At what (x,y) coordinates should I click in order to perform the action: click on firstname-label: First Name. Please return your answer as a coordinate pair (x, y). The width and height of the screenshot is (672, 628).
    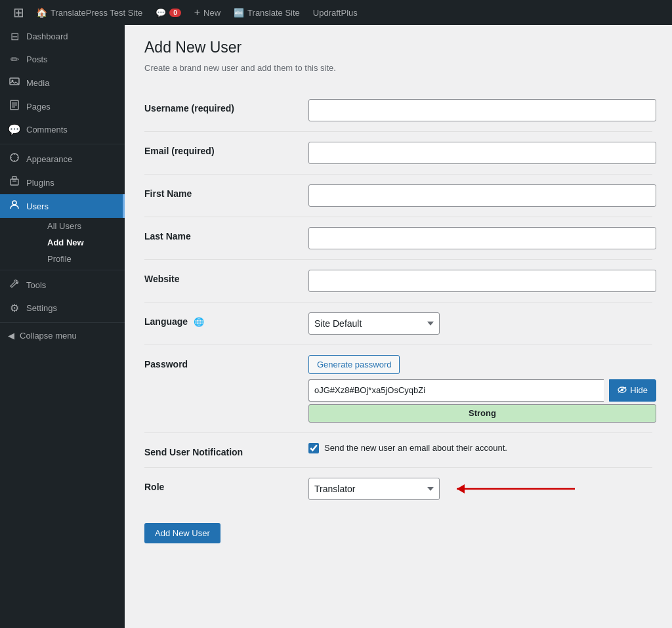
    Looking at the image, I should click on (226, 192).